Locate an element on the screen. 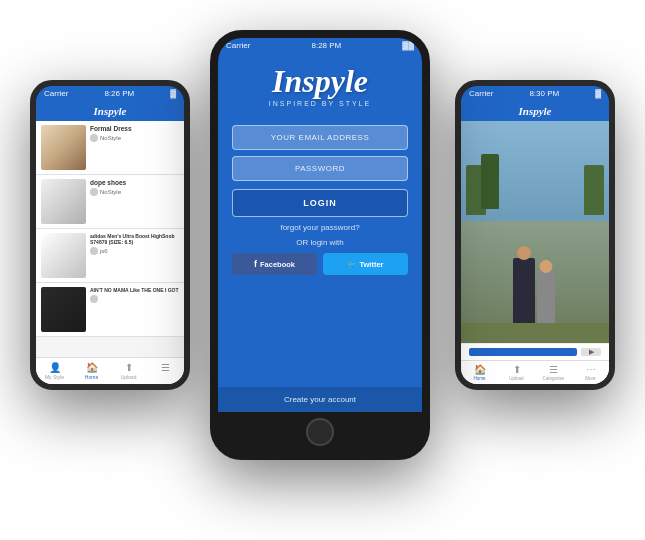 This screenshot has height=540, width=645. right-arrow-icon: ▶ is located at coordinates (592, 352).